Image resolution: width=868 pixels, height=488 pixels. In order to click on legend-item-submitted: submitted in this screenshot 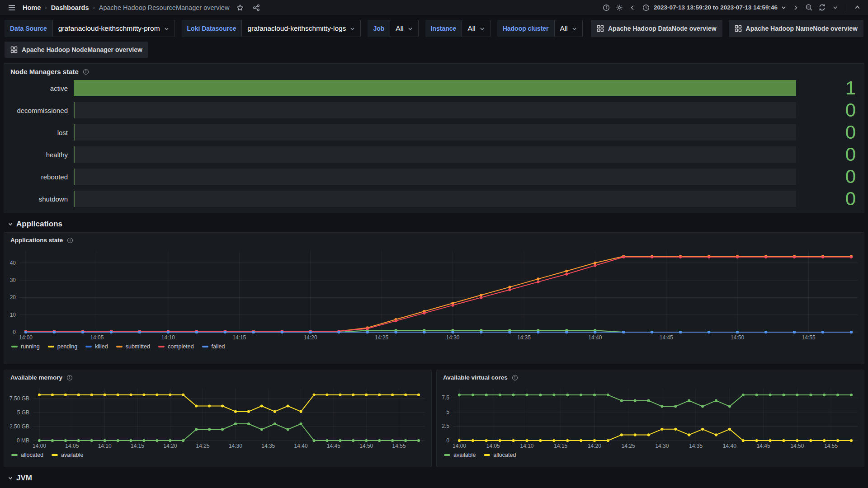, I will do `click(133, 347)`.